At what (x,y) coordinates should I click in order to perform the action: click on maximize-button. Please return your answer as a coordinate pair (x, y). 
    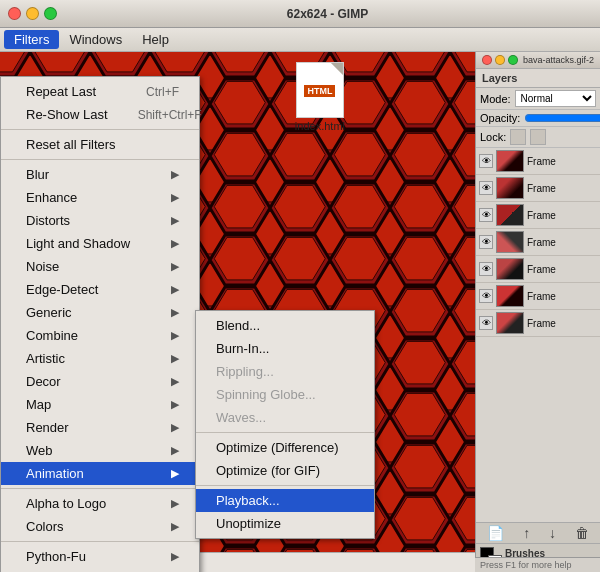
    Looking at the image, I should click on (50, 14).